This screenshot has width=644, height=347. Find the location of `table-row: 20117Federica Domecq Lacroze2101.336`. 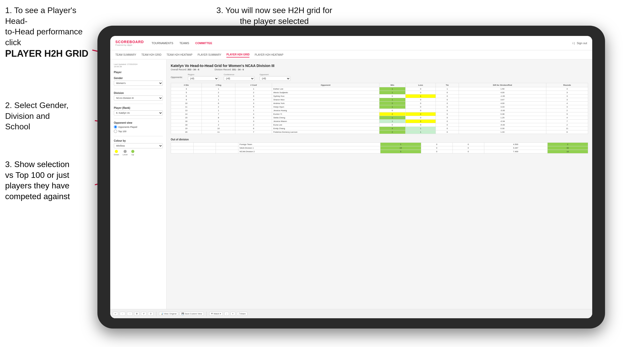

table-row: 20117Federica Domecq Lacroze2101.336 is located at coordinates (379, 132).